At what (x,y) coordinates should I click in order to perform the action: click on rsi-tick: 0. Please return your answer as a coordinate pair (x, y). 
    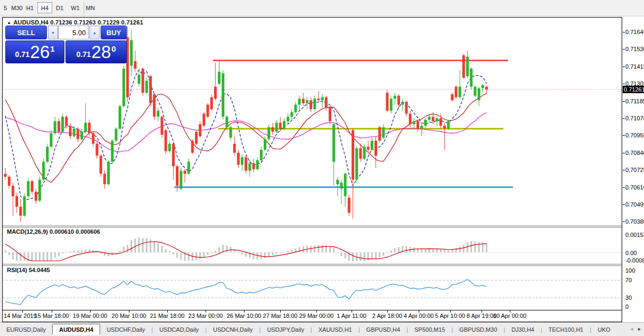
    Looking at the image, I should click on (627, 307).